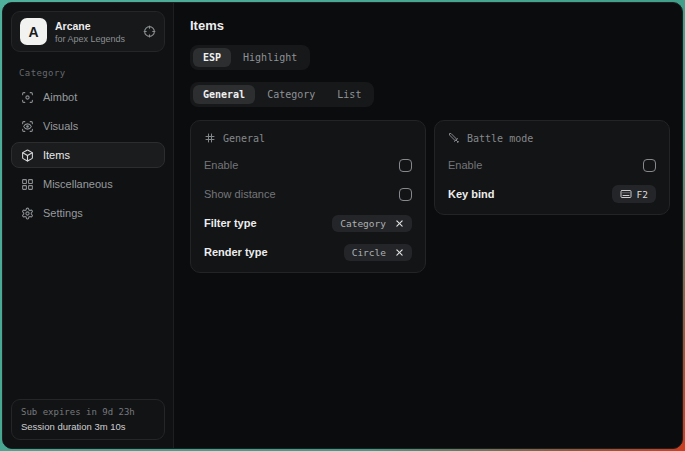 The height and width of the screenshot is (451, 685). Describe the element at coordinates (88, 412) in the screenshot. I see `sub-expires-text: Sub expires in 9d 23h` at that location.